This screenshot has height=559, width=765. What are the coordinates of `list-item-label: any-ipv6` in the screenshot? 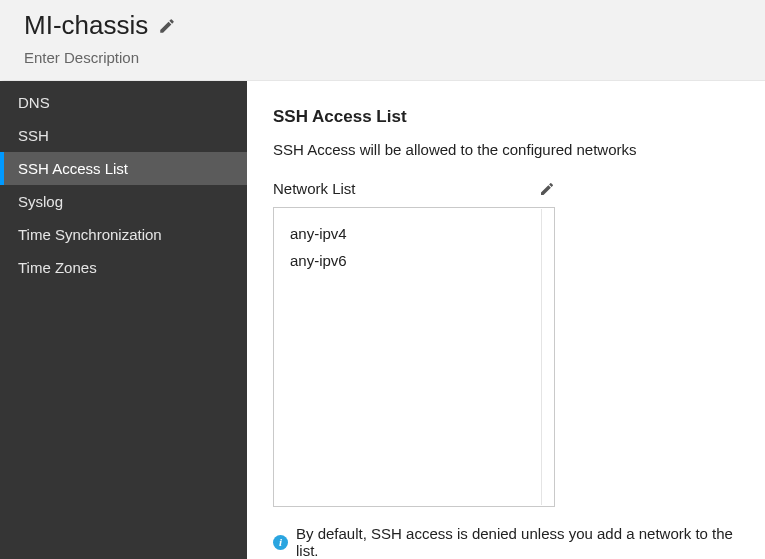 It's located at (318, 260).